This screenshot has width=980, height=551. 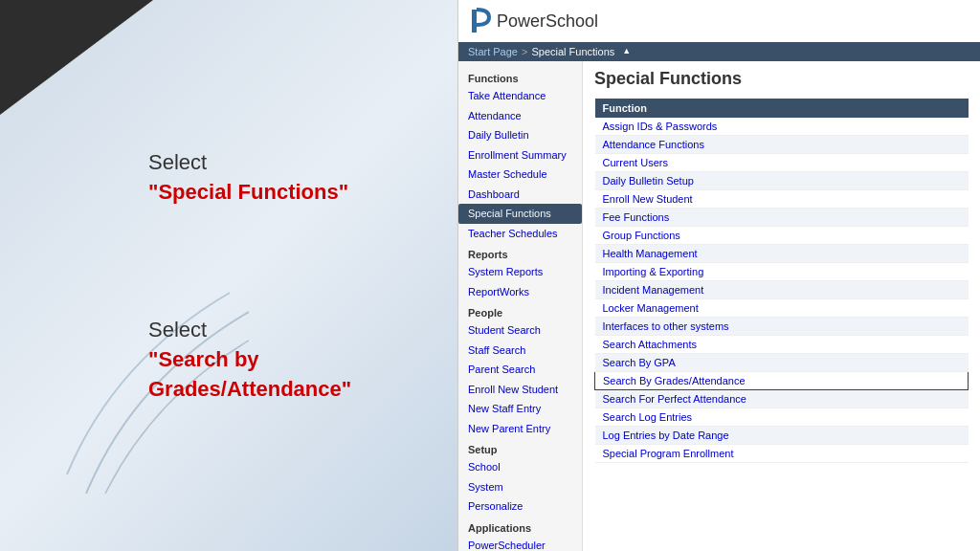 I want to click on table-row: Search Attachments, so click(x=782, y=344).